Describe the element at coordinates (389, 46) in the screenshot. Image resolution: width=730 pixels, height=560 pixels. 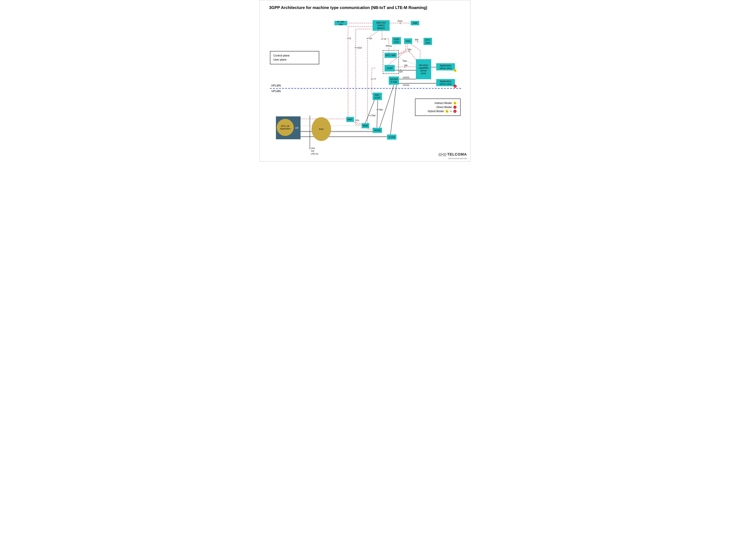
I see `if-rfga: Rf/Ga` at that location.